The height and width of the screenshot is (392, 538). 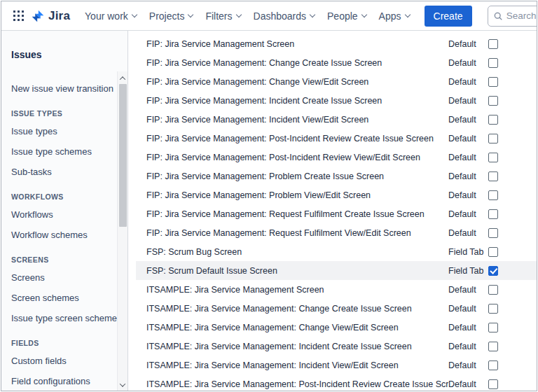 What do you see at coordinates (297, 101) in the screenshot?
I see `screen-name: FIP: Jira Service Management: Incident C…` at bounding box center [297, 101].